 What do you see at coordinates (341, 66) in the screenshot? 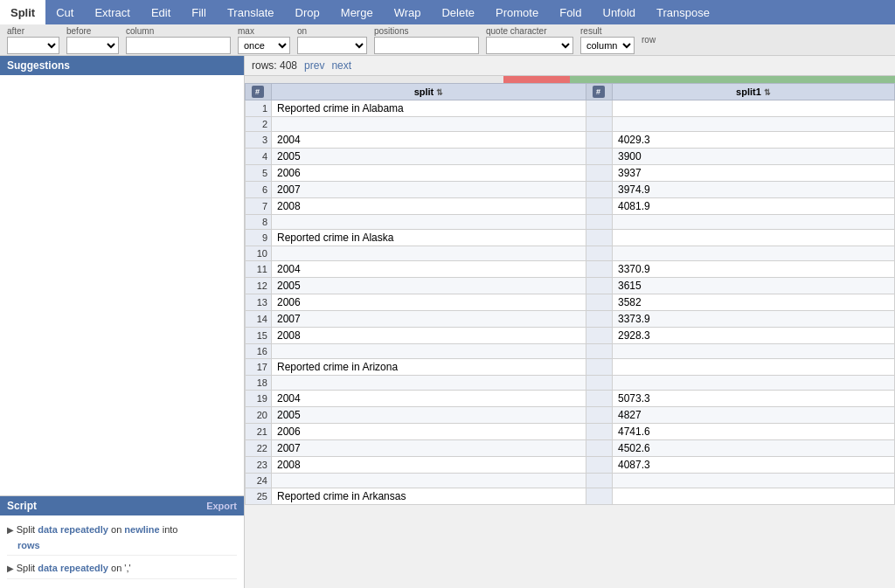
I see `next-link: next` at bounding box center [341, 66].